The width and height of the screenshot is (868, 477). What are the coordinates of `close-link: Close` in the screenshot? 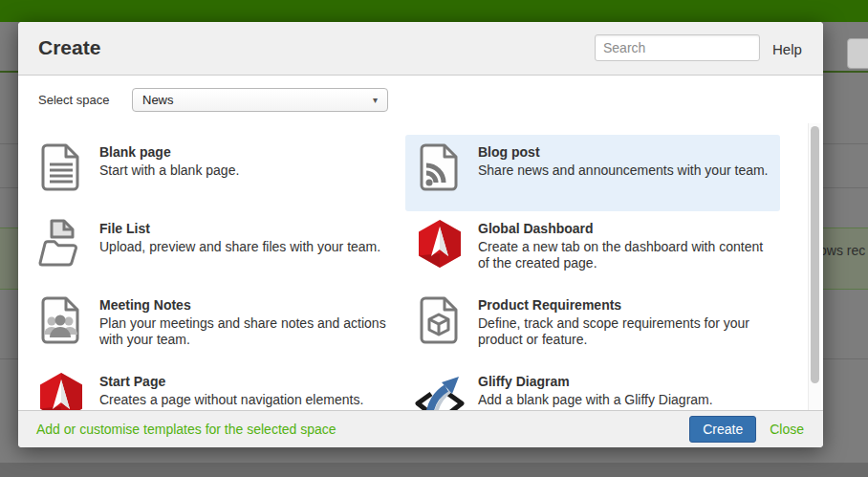 It's located at (787, 429).